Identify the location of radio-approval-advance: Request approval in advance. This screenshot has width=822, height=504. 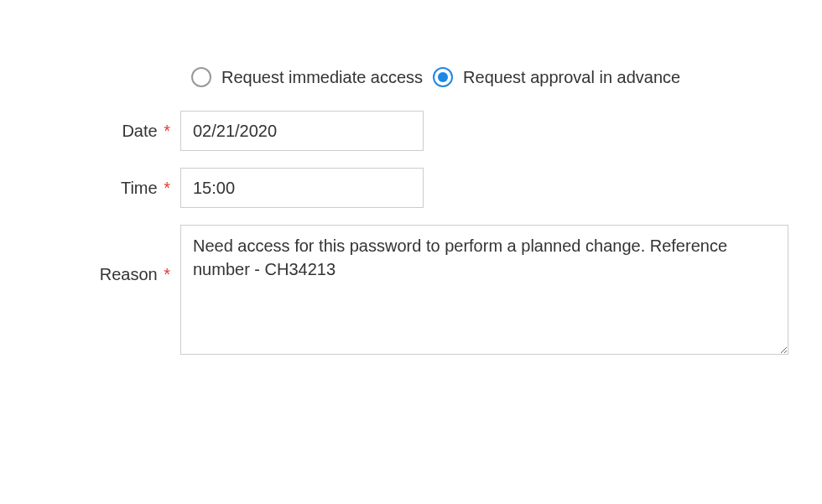
(557, 77).